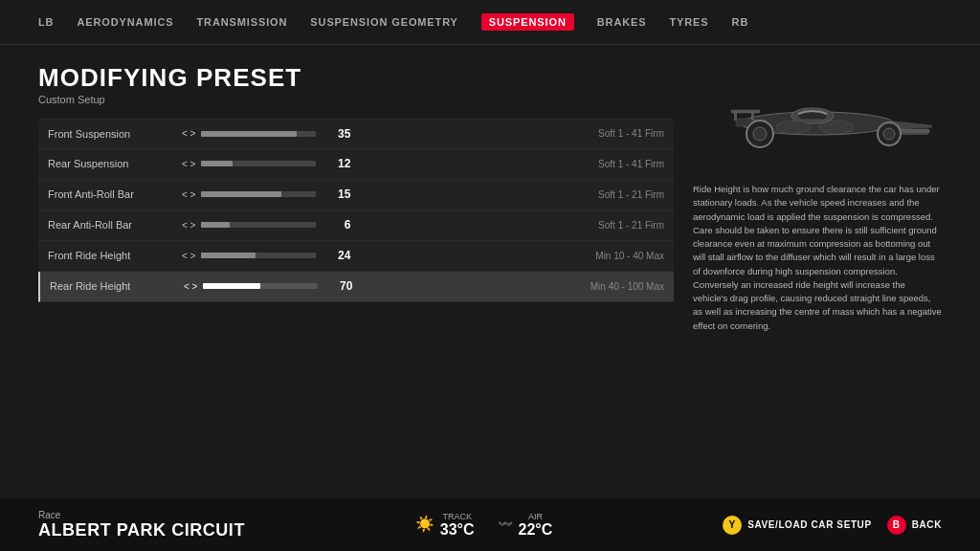 This screenshot has width=980, height=551. What do you see at coordinates (337, 255) in the screenshot?
I see `row-value: 24` at bounding box center [337, 255].